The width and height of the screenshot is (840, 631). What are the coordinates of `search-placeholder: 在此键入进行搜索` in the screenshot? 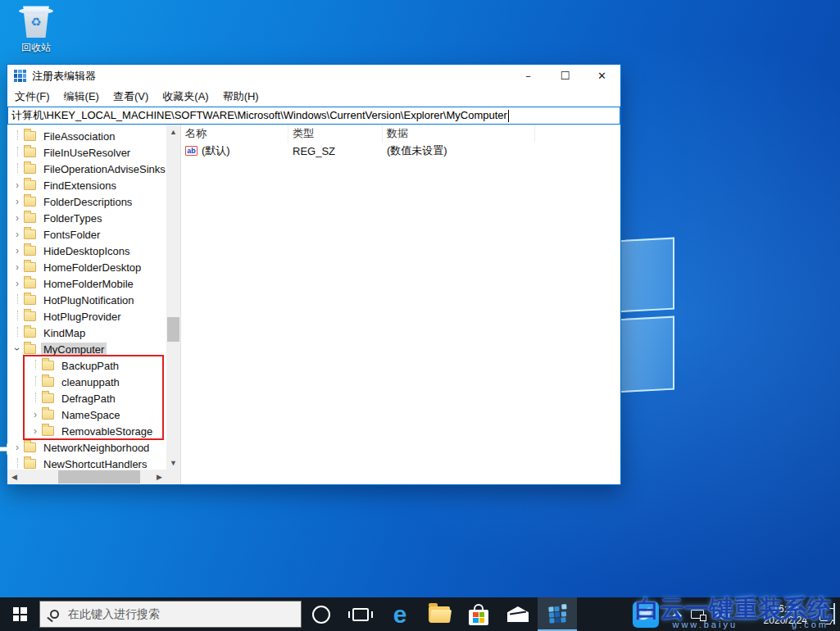 It's located at (114, 615).